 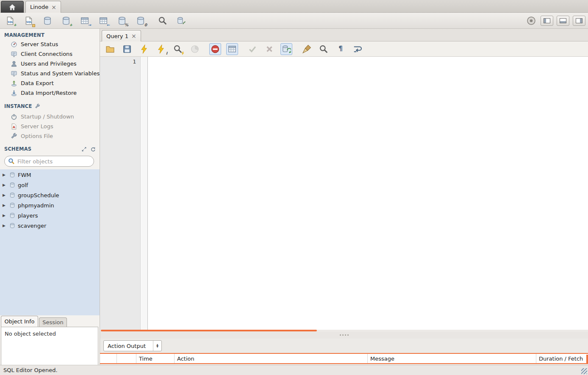 What do you see at coordinates (50, 175) in the screenshot?
I see `schema-row-fwm: ▶ FWM` at bounding box center [50, 175].